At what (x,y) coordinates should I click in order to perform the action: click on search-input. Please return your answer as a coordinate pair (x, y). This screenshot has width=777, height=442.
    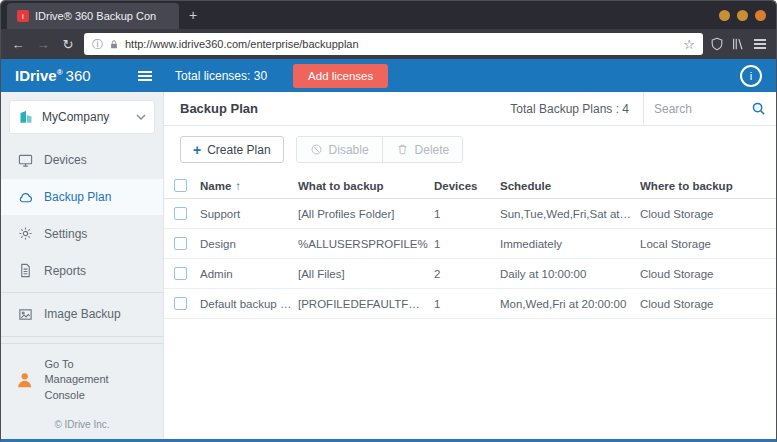
    Looking at the image, I should click on (700, 109).